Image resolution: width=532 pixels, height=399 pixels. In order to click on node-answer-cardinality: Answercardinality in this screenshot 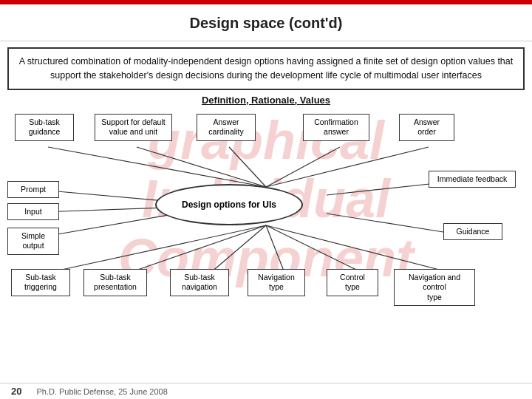, I will do `click(226, 127)`.